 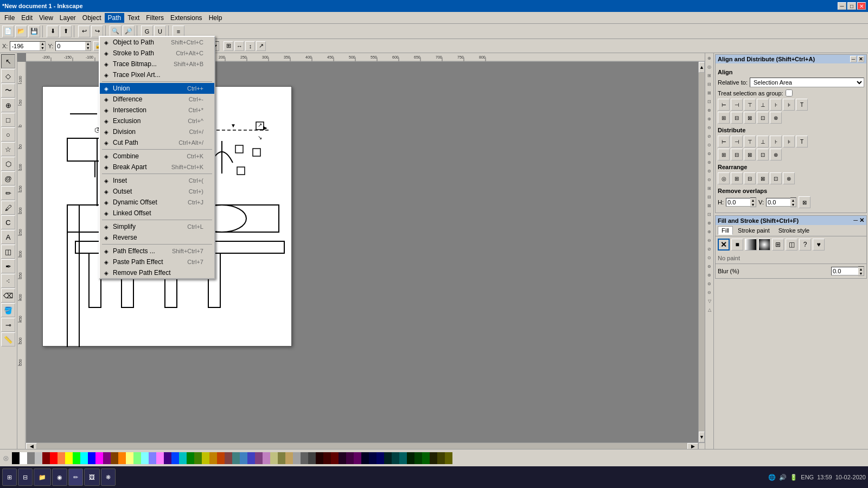 What do you see at coordinates (793, 200) in the screenshot?
I see `overlap-v-up: ▲` at bounding box center [793, 200].